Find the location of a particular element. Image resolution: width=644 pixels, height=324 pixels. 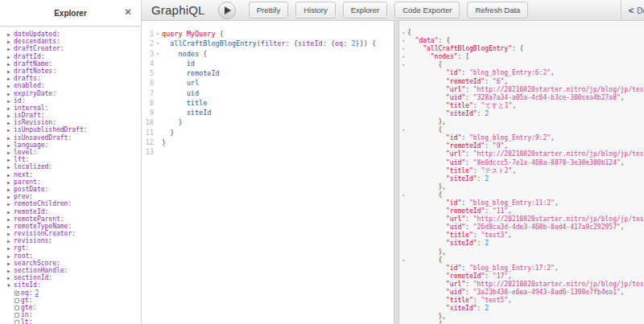

checkbox-lt is located at coordinates (17, 322).